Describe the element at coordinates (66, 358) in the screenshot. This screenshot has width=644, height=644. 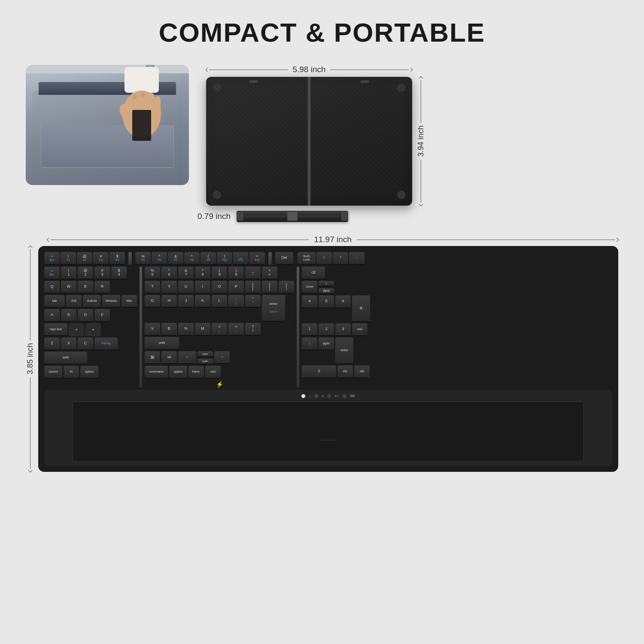
I see `key-shift-left: shift` at that location.